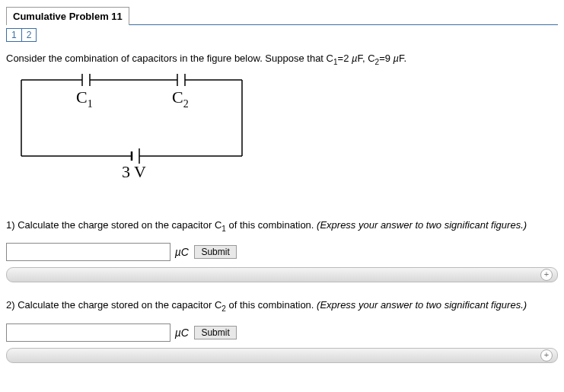  I want to click on answer-row-1: µC Submit, so click(282, 252).